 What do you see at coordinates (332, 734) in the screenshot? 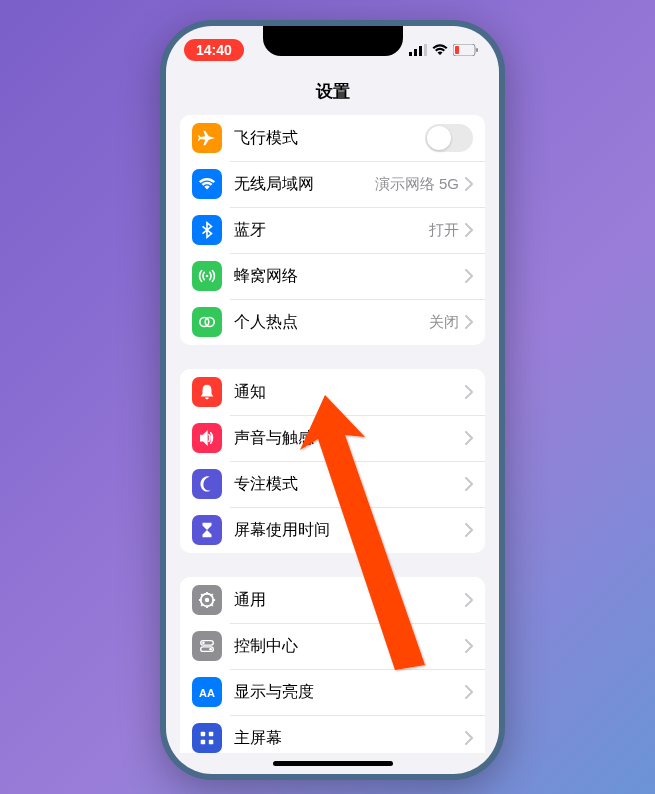
I see `row-home-screen: 主屏幕` at bounding box center [332, 734].